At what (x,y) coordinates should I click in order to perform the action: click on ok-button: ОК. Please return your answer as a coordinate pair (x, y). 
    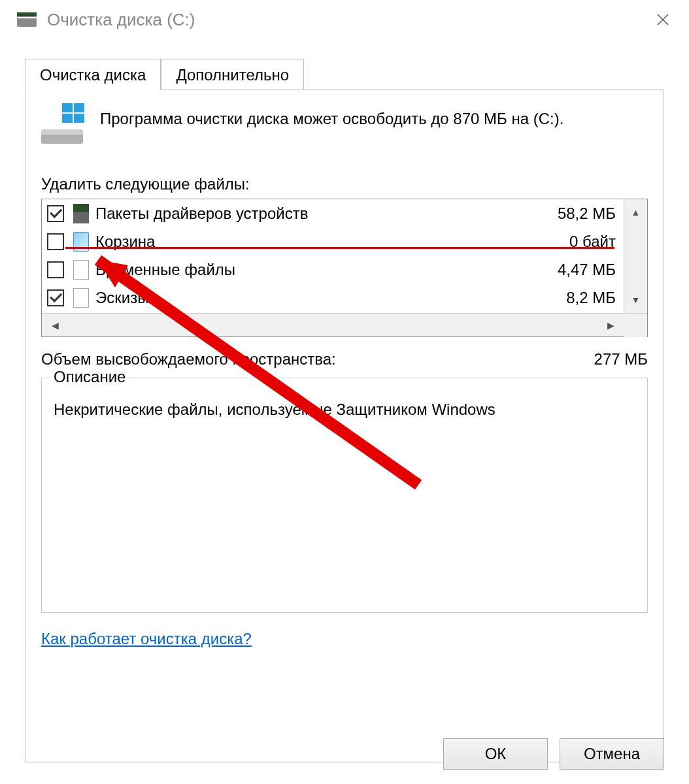
    Looking at the image, I should click on (496, 754).